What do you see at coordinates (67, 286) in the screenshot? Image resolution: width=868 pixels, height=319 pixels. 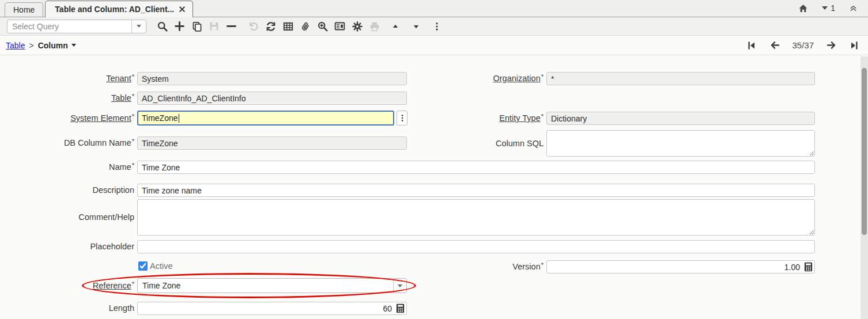 I see `reference-label: Reference*` at bounding box center [67, 286].